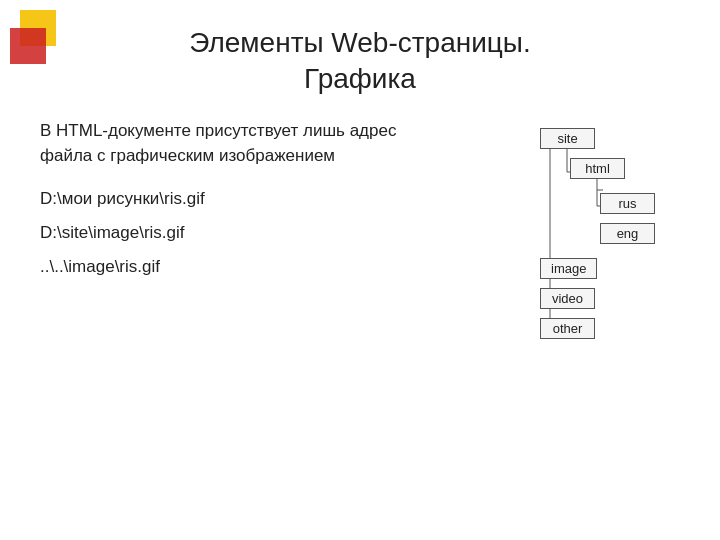 The height and width of the screenshot is (540, 720). Describe the element at coordinates (628, 234) in the screenshot. I see `tree-node-eng: eng` at that location.